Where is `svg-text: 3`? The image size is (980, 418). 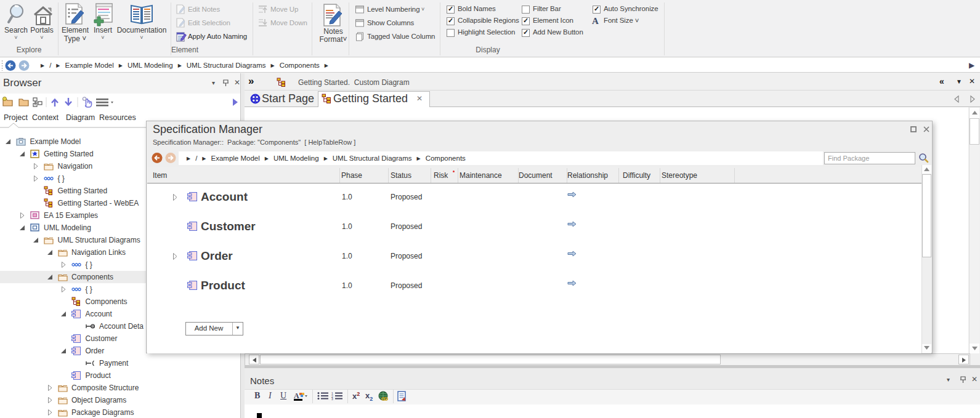
svg-text: 3 is located at coordinates (333, 399).